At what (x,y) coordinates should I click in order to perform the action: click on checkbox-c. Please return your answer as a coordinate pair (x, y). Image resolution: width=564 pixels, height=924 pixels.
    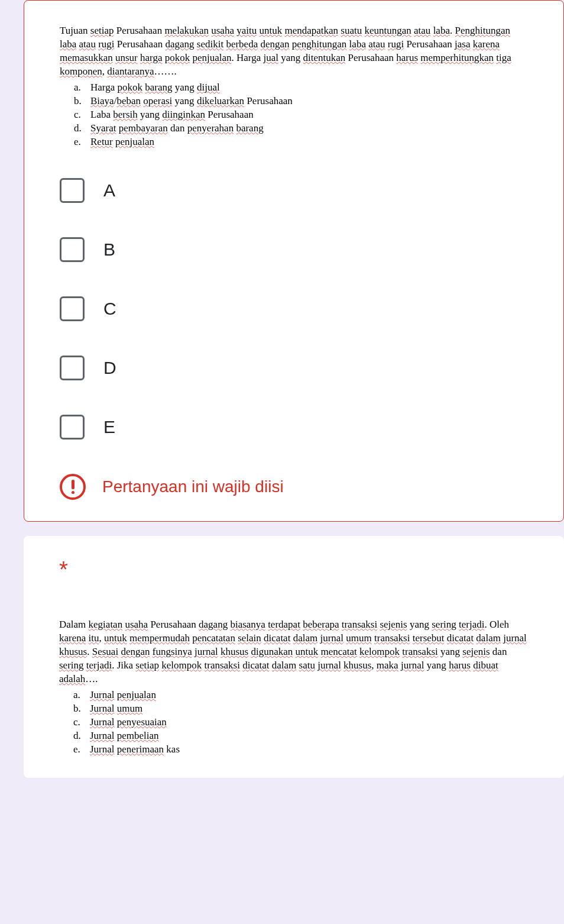
    Looking at the image, I should click on (72, 309).